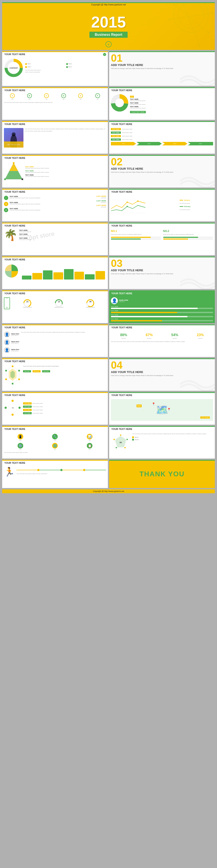  What do you see at coordinates (90, 446) in the screenshot?
I see `icon-item-6: 📋 text` at bounding box center [90, 446].